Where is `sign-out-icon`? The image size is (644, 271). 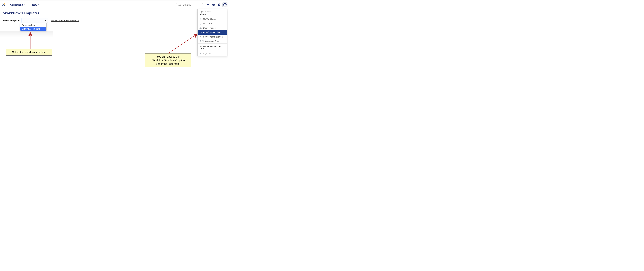
sign-out-icon is located at coordinates (200, 54).